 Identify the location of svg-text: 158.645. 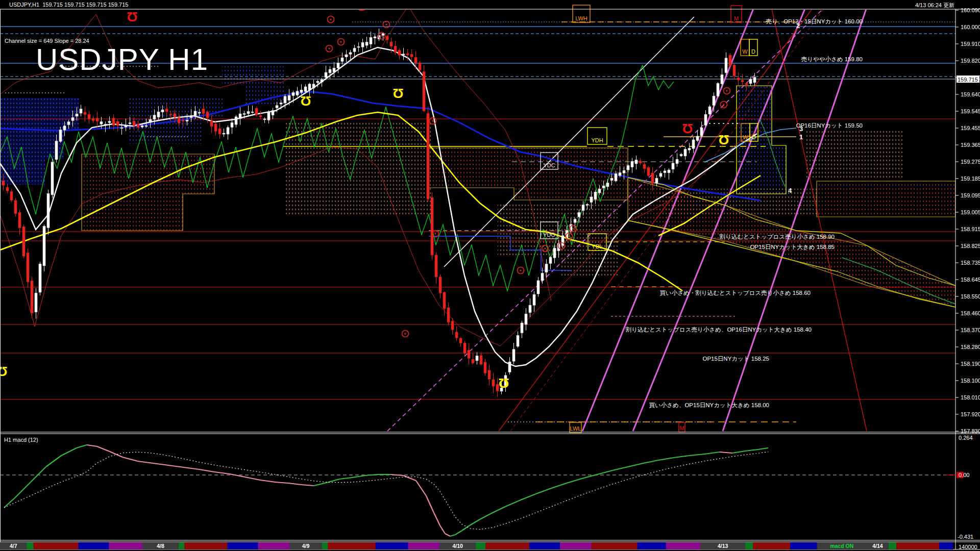
(970, 280).